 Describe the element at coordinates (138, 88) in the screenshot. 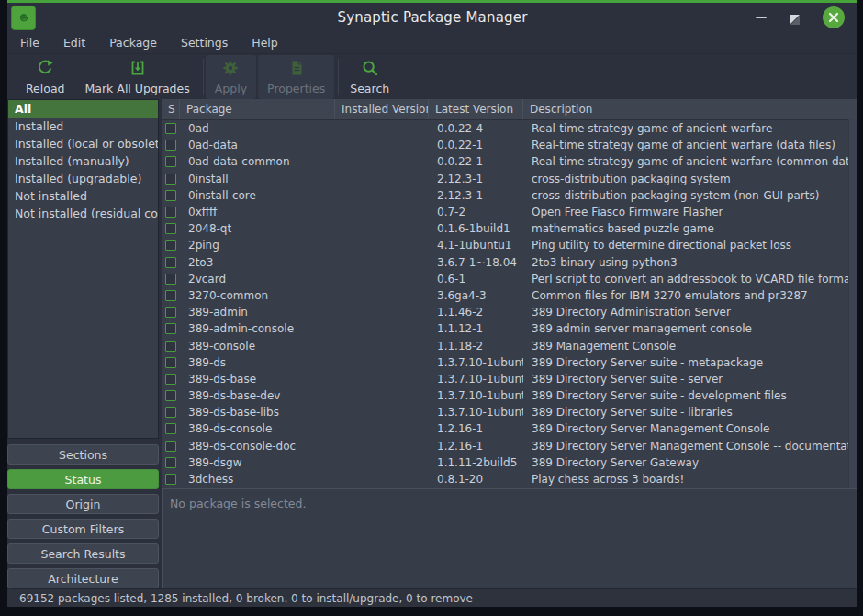

I see `toolbar-button-label: Mark All Upgrades` at that location.